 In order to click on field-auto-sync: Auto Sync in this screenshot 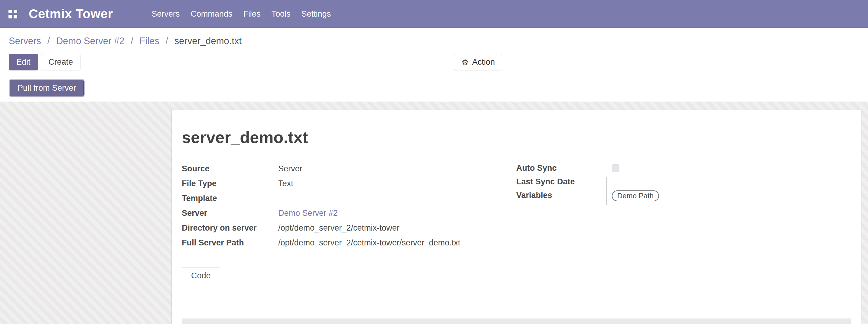, I will do `click(683, 168)`.